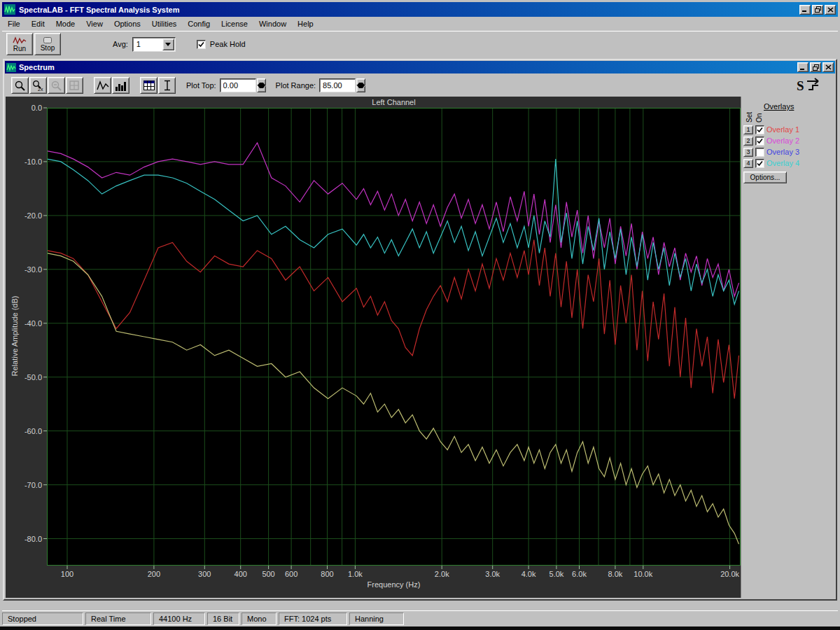 This screenshot has width=840, height=630. What do you see at coordinates (202, 85) in the screenshot?
I see `plot-top-label: Plot Top:` at bounding box center [202, 85].